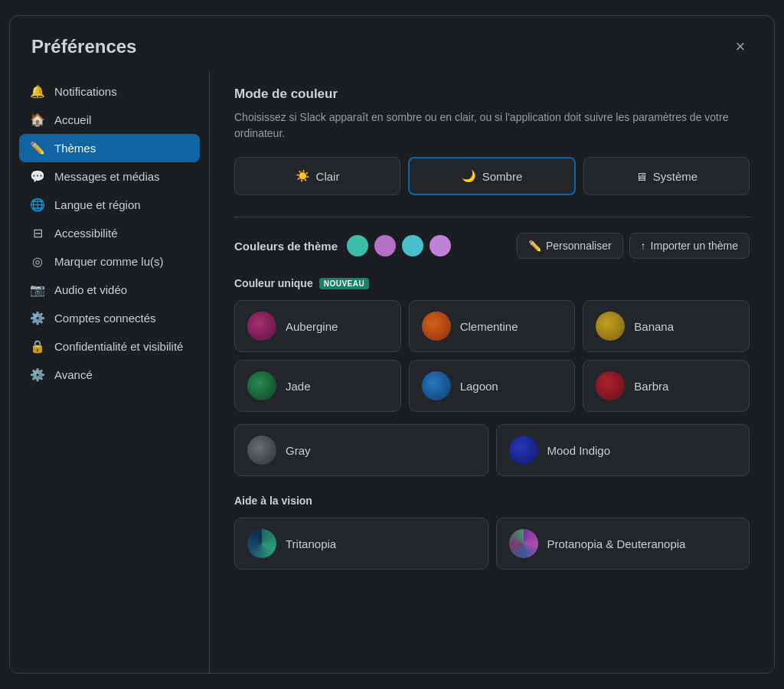  Describe the element at coordinates (38, 92) in the screenshot. I see `sidebar-icon-notifications: 🔔` at that location.